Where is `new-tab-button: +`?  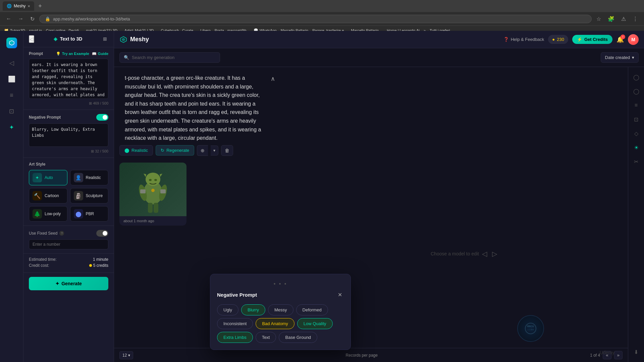 new-tab-button: + is located at coordinates (40, 6).